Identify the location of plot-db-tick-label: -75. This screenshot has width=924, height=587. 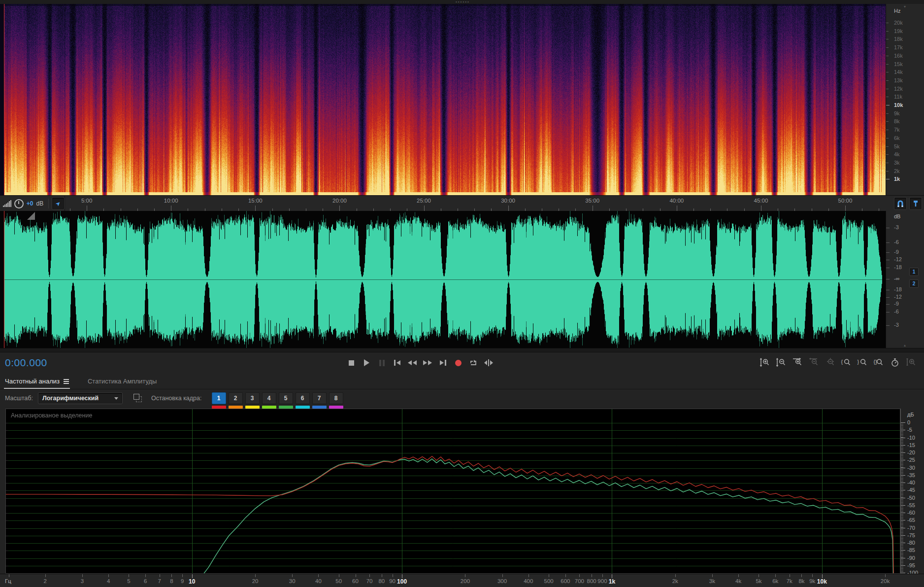
(911, 535).